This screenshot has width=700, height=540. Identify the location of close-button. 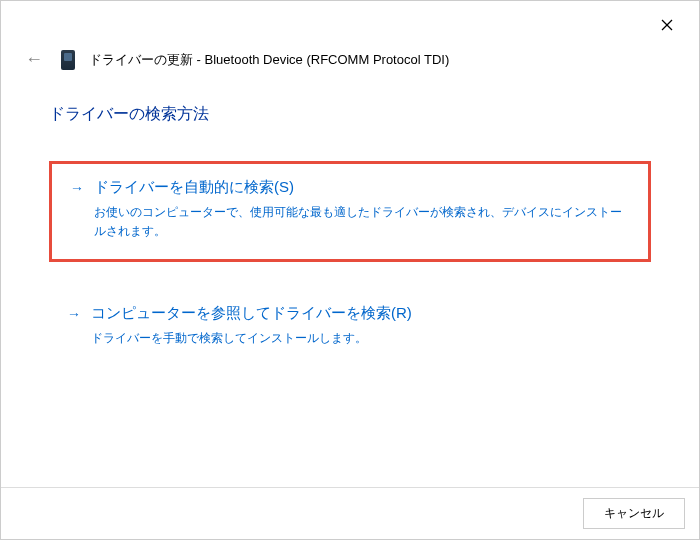
(667, 26).